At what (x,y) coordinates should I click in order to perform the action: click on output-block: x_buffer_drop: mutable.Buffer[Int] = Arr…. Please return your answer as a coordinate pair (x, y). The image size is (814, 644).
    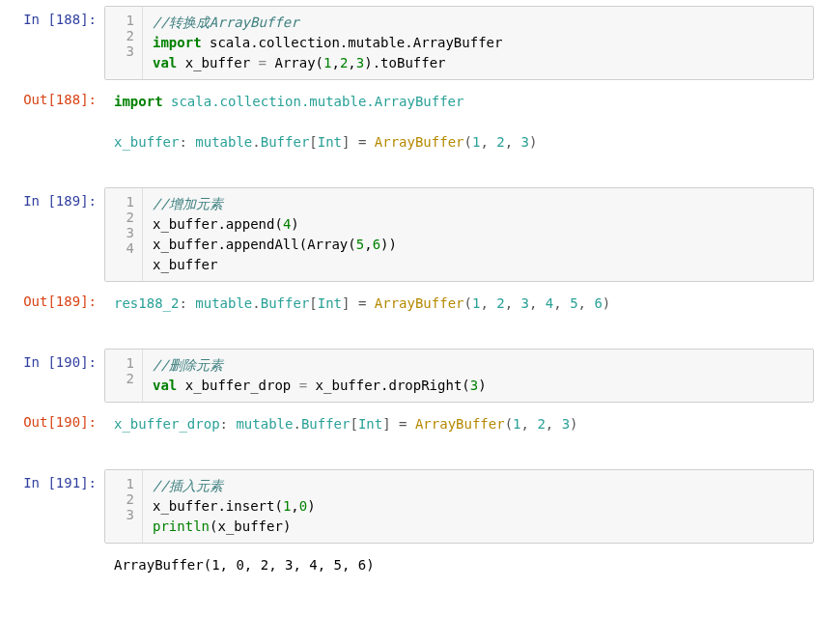
    Looking at the image, I should click on (460, 425).